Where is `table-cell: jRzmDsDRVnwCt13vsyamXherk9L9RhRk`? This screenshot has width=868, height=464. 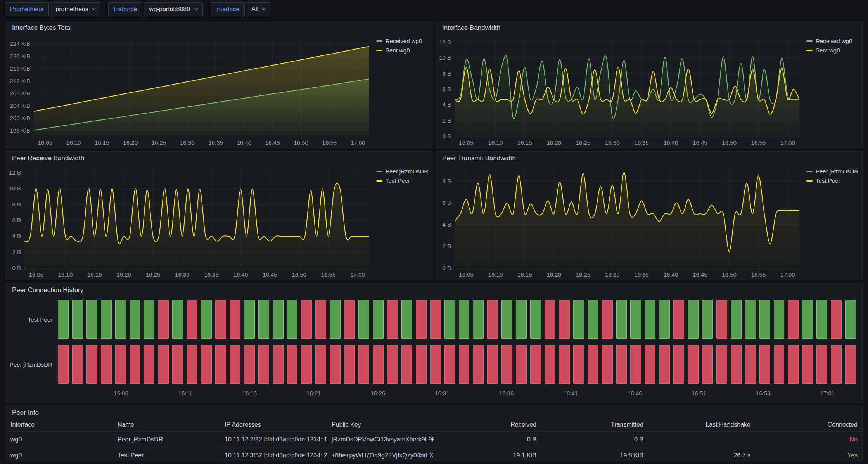 table-cell: jRzmDsDRVnwCt13vsyamXherk9L9RhRk is located at coordinates (380, 440).